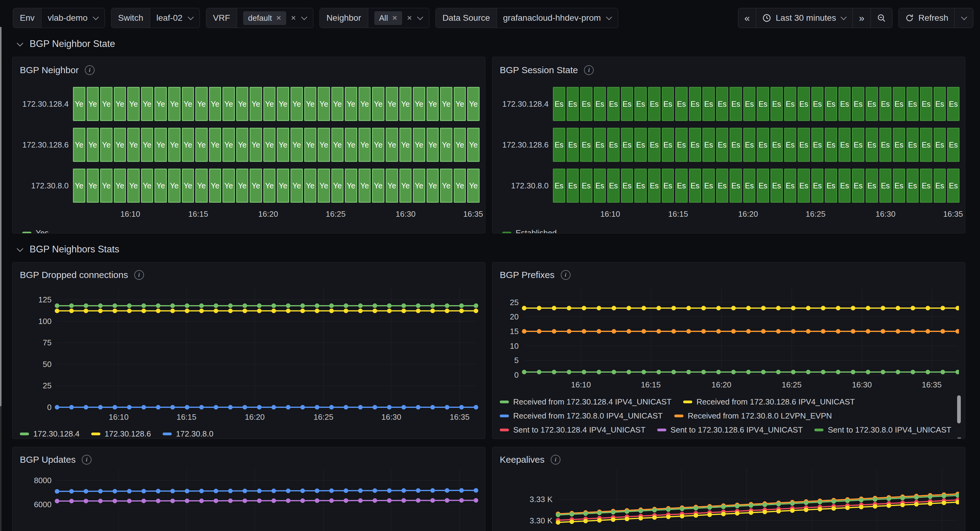 Image resolution: width=980 pixels, height=531 pixels. I want to click on legend-item: 172.30.8.0, so click(188, 434).